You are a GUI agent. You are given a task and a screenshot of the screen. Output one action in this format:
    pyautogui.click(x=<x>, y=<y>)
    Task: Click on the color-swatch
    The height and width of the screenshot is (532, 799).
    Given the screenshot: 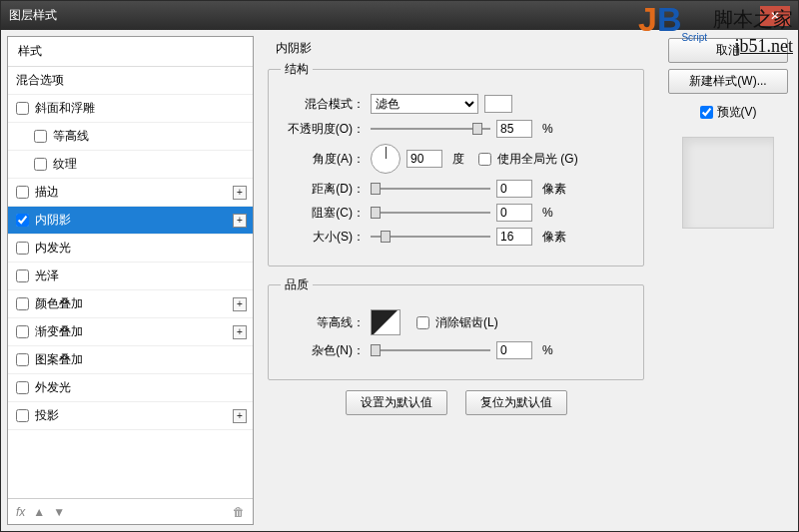 What is the action you would take?
    pyautogui.click(x=498, y=104)
    